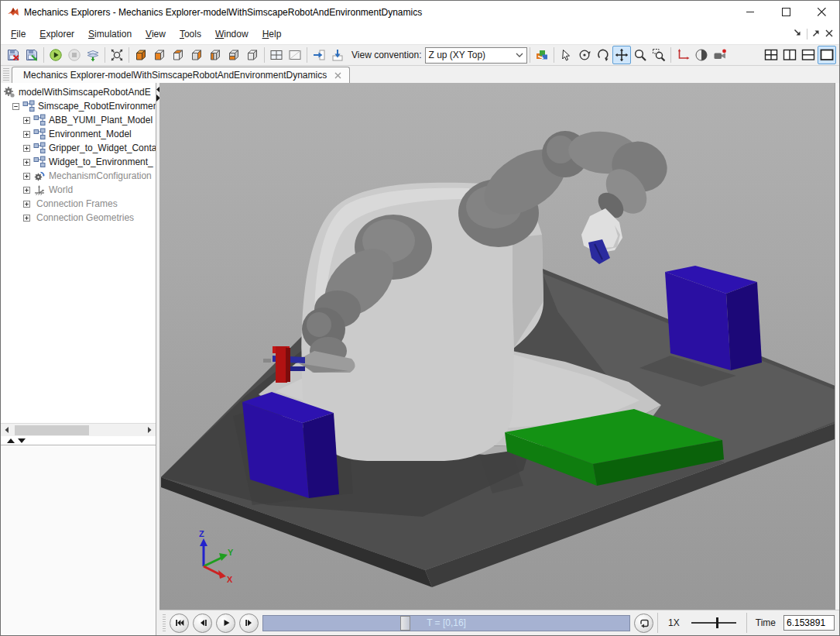 This screenshot has height=636, width=840. I want to click on tree-item-root: modelWithSimscapeRobotAndE, so click(78, 92).